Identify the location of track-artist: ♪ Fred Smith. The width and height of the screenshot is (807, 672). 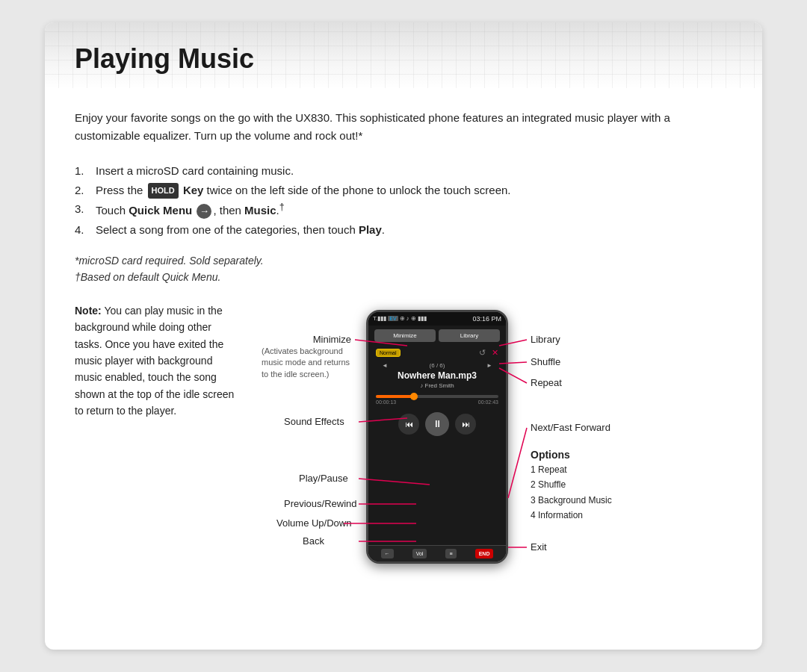
(437, 385).